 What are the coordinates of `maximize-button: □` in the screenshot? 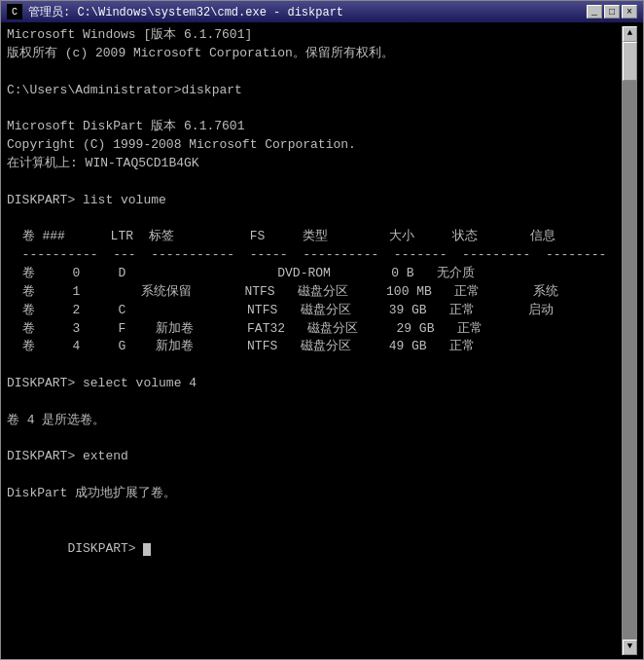 It's located at (612, 12).